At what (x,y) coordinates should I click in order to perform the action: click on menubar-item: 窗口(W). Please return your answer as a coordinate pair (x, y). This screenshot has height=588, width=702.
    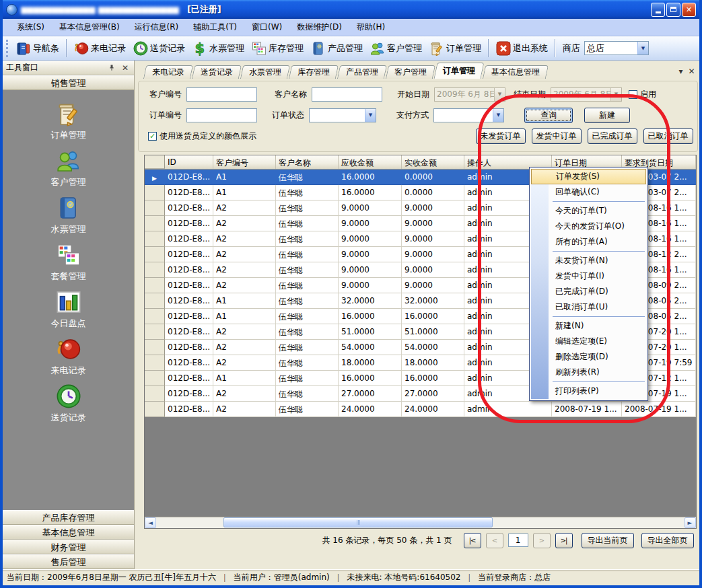
    Looking at the image, I should click on (267, 27).